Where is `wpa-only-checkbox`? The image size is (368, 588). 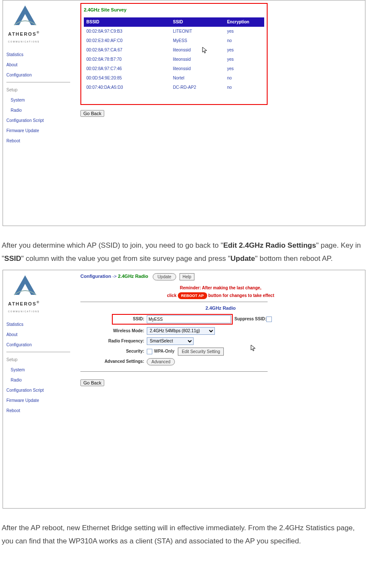 wpa-only-checkbox is located at coordinates (150, 352).